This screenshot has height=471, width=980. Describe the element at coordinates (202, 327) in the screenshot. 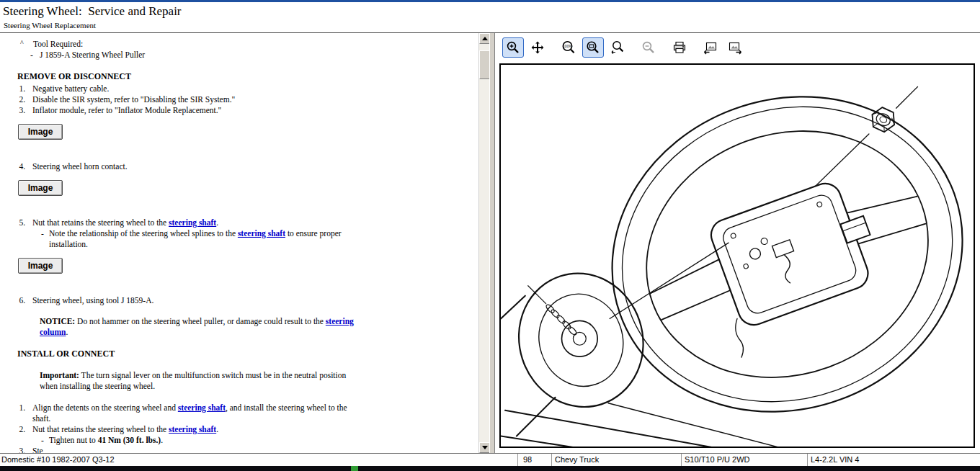

I see `notice-paragraph: NOTICE: Do not hammer on the steering wh…` at that location.